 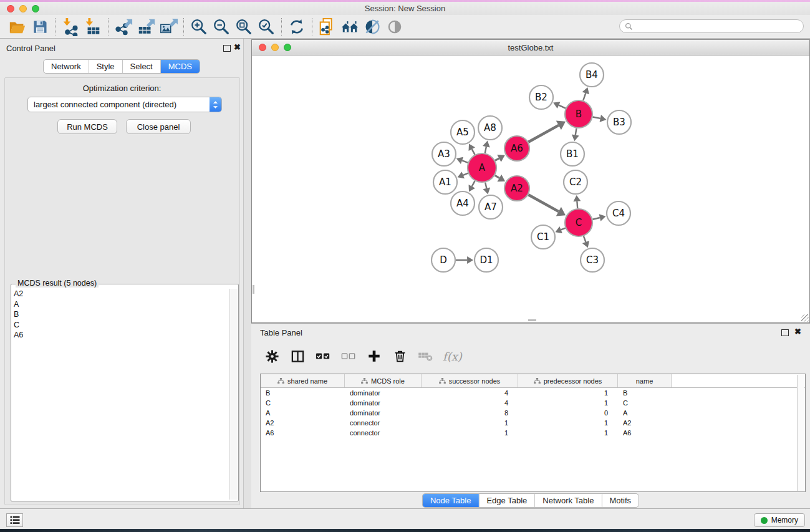 I want to click on graph-node-A7: A7, so click(x=491, y=207).